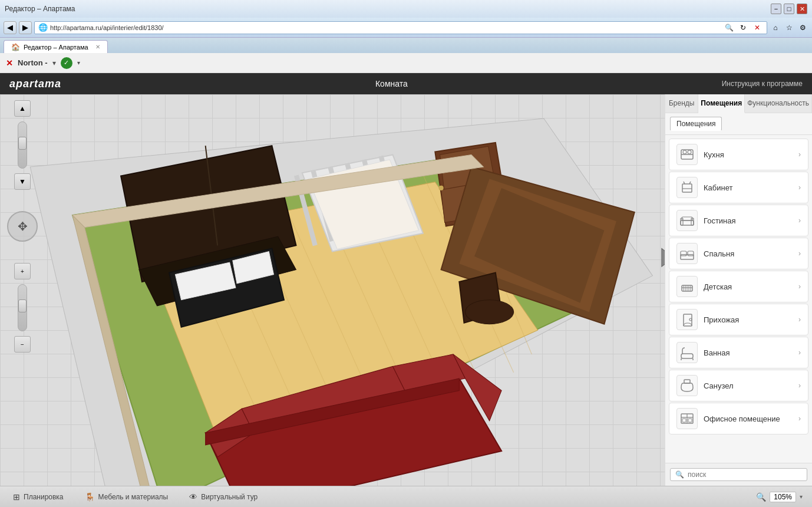 This screenshot has height=507, width=812. I want to click on bedroom-arrow-icon: ›, so click(800, 254).